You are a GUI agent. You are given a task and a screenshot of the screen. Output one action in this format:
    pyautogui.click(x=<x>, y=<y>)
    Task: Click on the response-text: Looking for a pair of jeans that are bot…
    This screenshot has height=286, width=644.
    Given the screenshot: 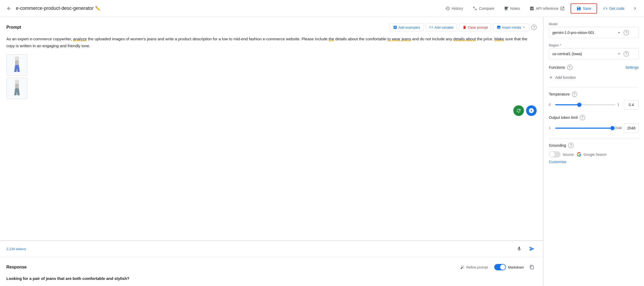 What is the action you would take?
    pyautogui.click(x=271, y=279)
    